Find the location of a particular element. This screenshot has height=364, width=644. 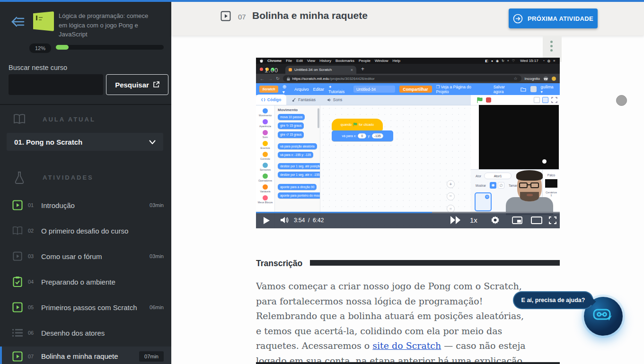

category-eventos: Eventos is located at coordinates (265, 145).